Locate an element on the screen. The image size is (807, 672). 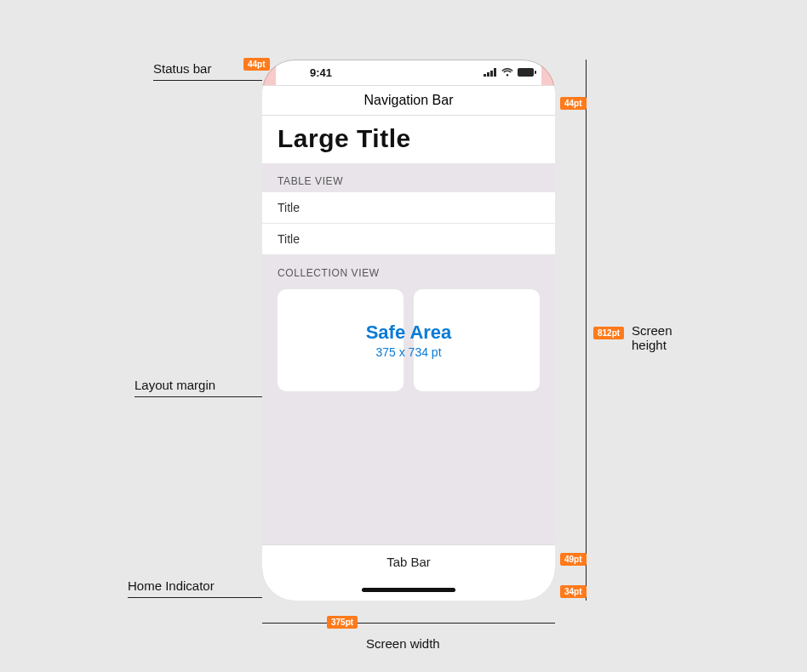
large-title: Large Title is located at coordinates (409, 140).